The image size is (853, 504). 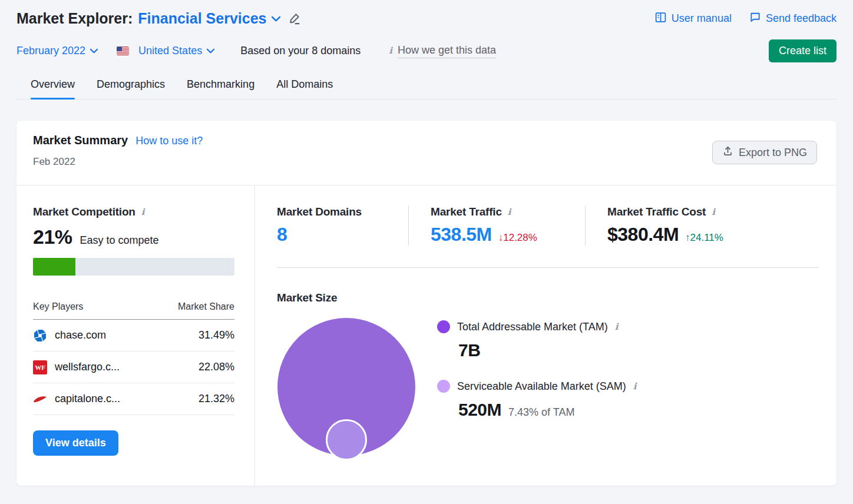 I want to click on market-share-value: 22.08%, so click(x=217, y=367).